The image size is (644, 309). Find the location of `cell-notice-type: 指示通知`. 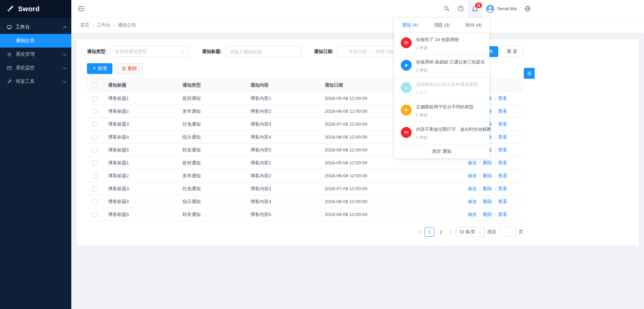

cell-notice-type: 指示通知 is located at coordinates (211, 202).